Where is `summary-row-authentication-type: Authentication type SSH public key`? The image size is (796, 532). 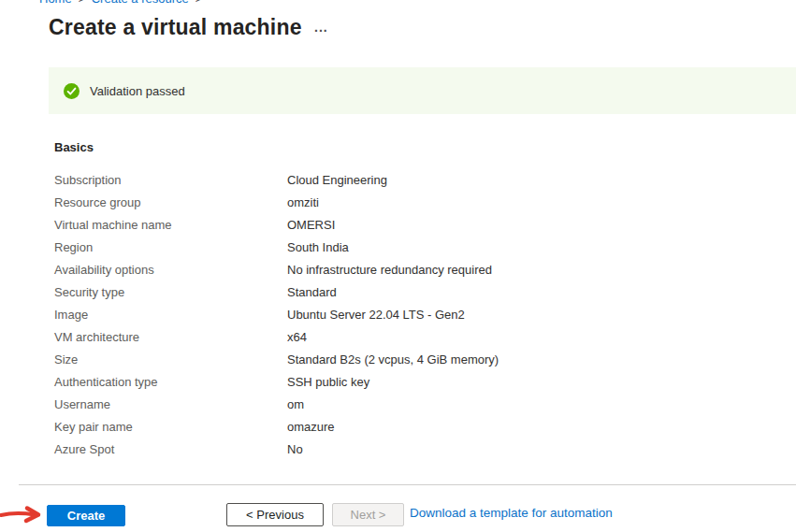
summary-row-authentication-type: Authentication type SSH public key is located at coordinates (419, 382).